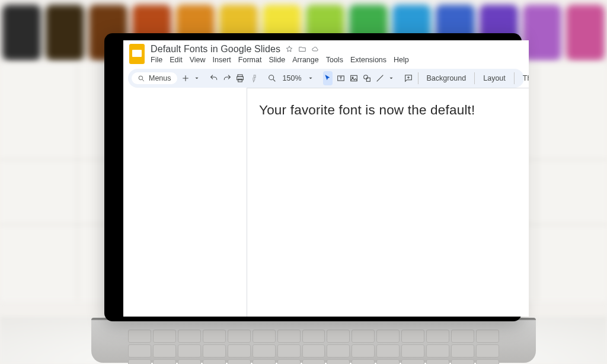 The height and width of the screenshot is (364, 607). What do you see at coordinates (280, 61) in the screenshot?
I see `menubar: File Edit View Insert Format Slide Arran…` at bounding box center [280, 61].